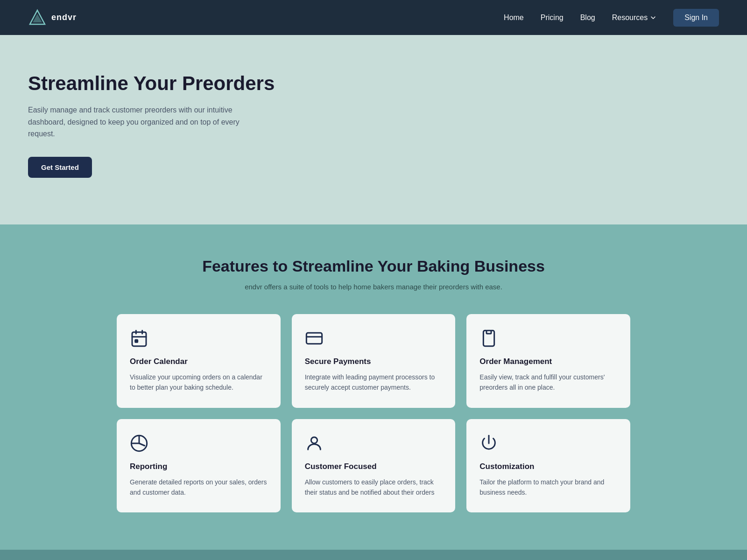 The image size is (747, 560). What do you see at coordinates (374, 18) in the screenshot?
I see `navbar: endvr Home Pricing Blog Resources Sign I…` at bounding box center [374, 18].